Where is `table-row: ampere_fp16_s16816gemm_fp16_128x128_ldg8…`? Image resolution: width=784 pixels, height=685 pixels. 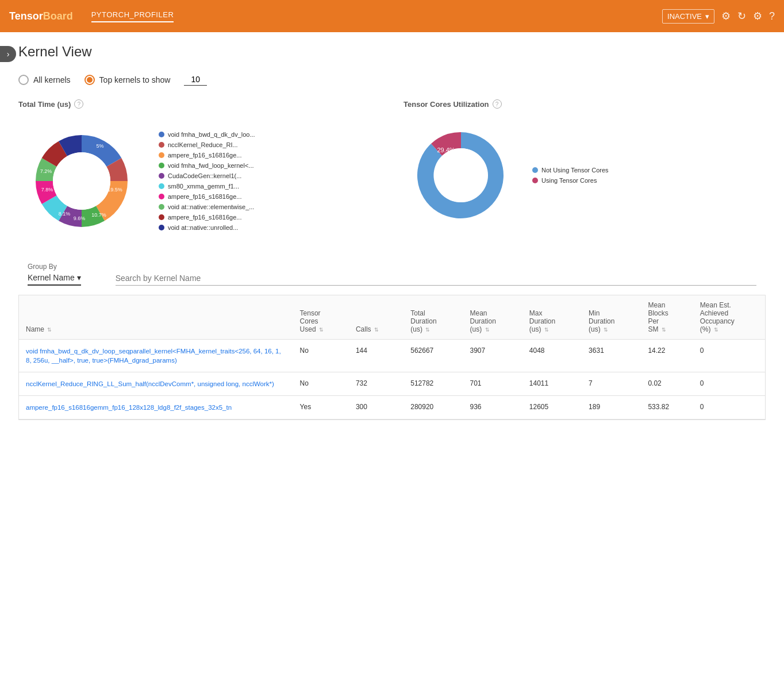 table-row: ampere_fp16_s16816gemm_fp16_128x128_ldg8… is located at coordinates (392, 408).